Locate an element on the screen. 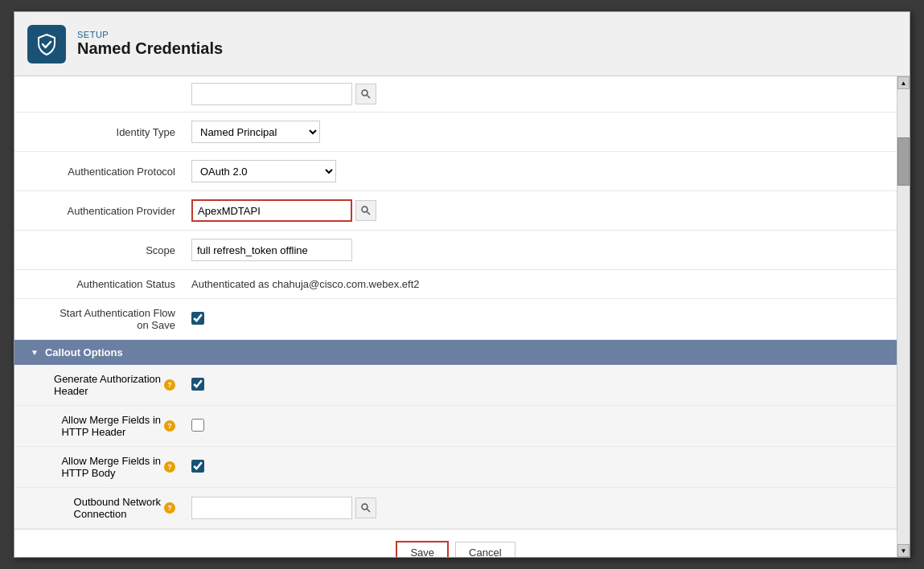 The image size is (924, 569). scroll-up-button: ▲ is located at coordinates (904, 83).